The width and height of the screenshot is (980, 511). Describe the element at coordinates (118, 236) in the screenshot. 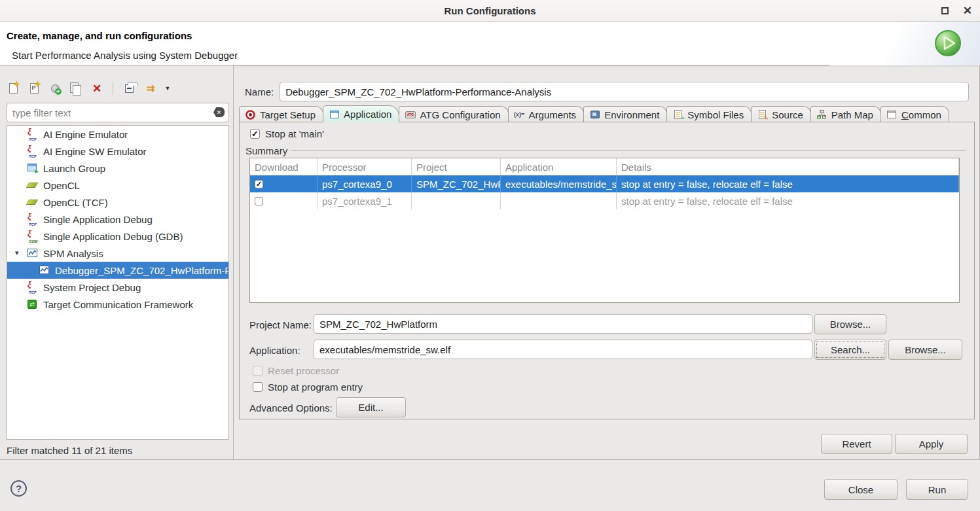

I see `tree-item-single-application-debug-gdb: ξGDB Single Application Debug (GDB)` at that location.